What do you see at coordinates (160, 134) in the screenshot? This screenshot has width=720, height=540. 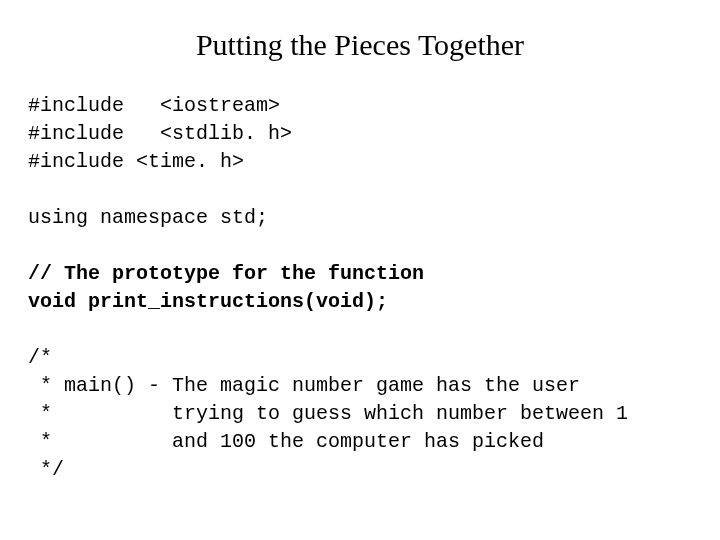 I see `code-line: #include <stdlib. h>` at bounding box center [160, 134].